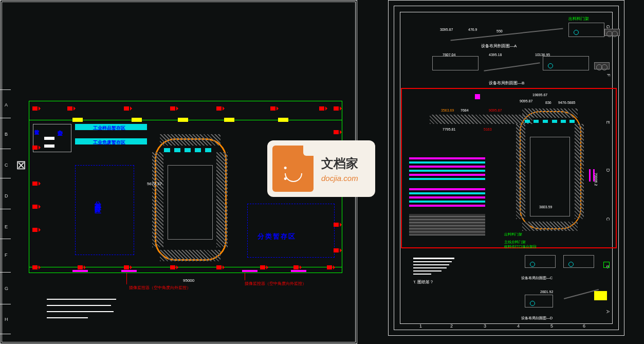 The image size is (644, 344). I want to click on section-a-view, so click(517, 33).